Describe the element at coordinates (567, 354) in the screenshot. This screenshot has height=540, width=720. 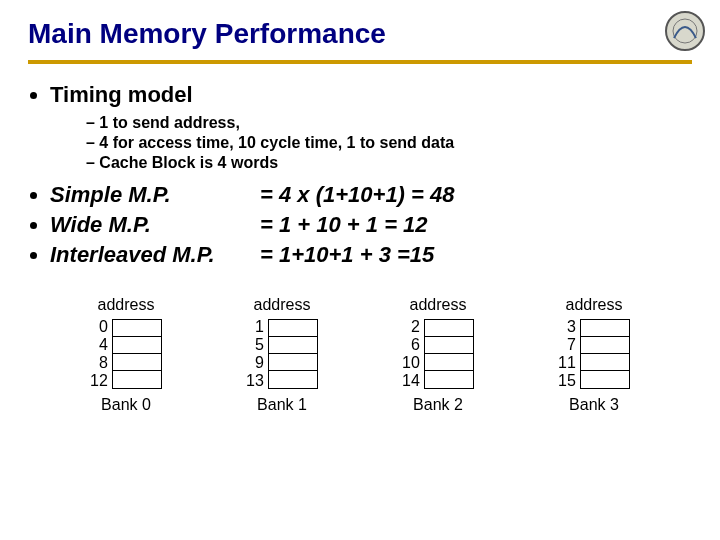
I see `bank-addresses: 3 7 11 15` at that location.